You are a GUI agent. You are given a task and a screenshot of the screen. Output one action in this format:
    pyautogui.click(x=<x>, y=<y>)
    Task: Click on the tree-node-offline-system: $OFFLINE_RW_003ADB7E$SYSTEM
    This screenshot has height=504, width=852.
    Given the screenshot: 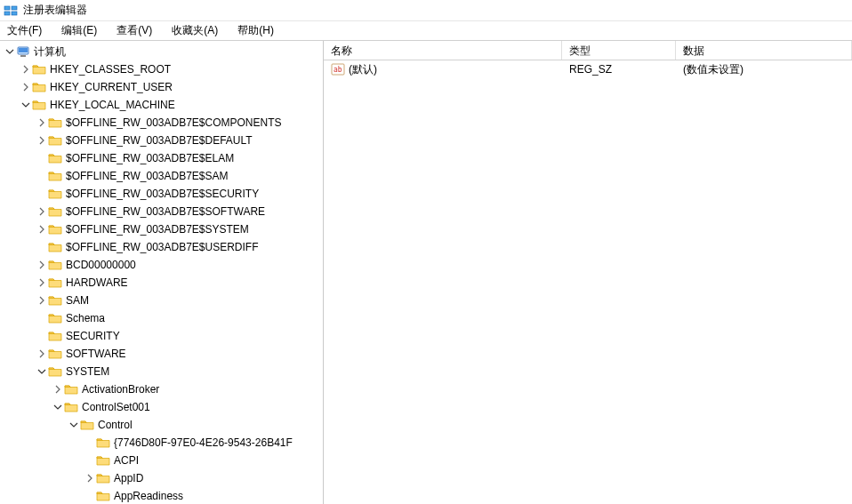 What is the action you would take?
    pyautogui.click(x=162, y=229)
    